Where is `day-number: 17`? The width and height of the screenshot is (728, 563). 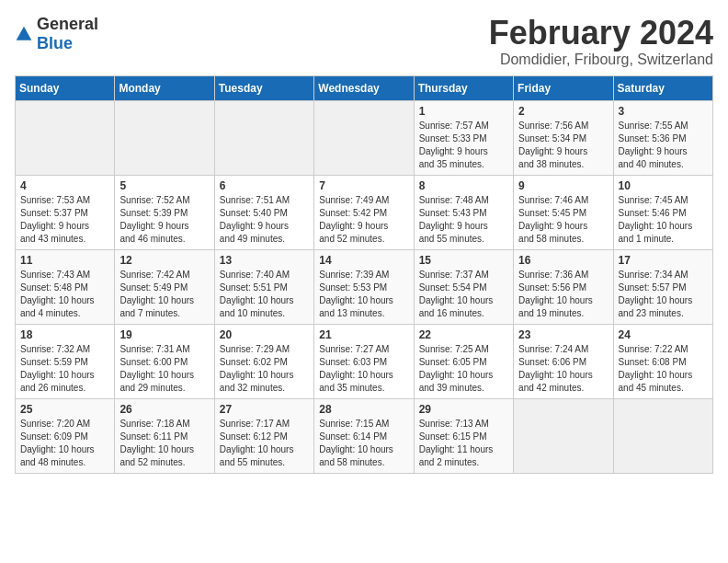
day-number: 17 is located at coordinates (664, 260).